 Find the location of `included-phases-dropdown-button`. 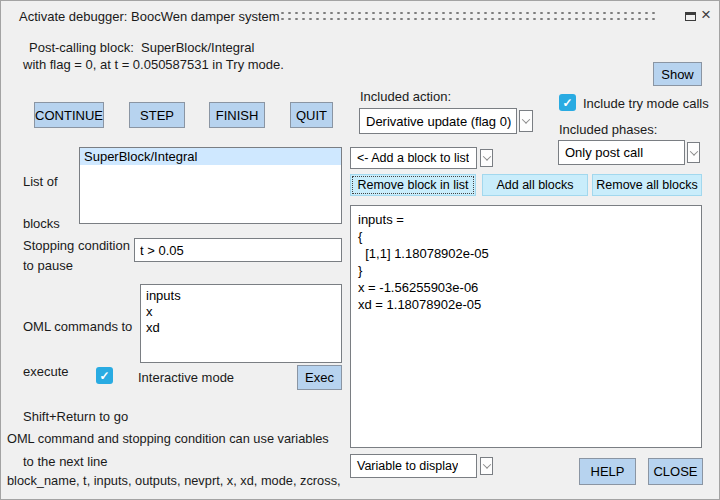

included-phases-dropdown-button is located at coordinates (694, 152).